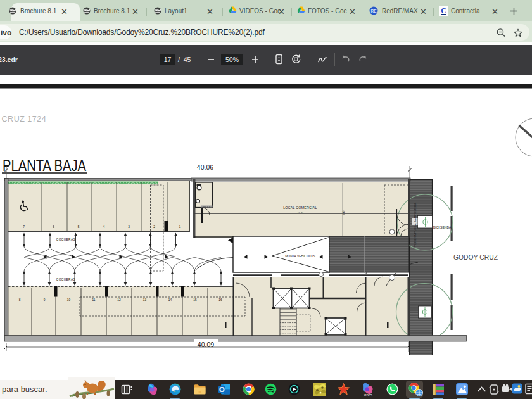  What do you see at coordinates (69, 300) in the screenshot?
I see `svg-text: 10` at bounding box center [69, 300].